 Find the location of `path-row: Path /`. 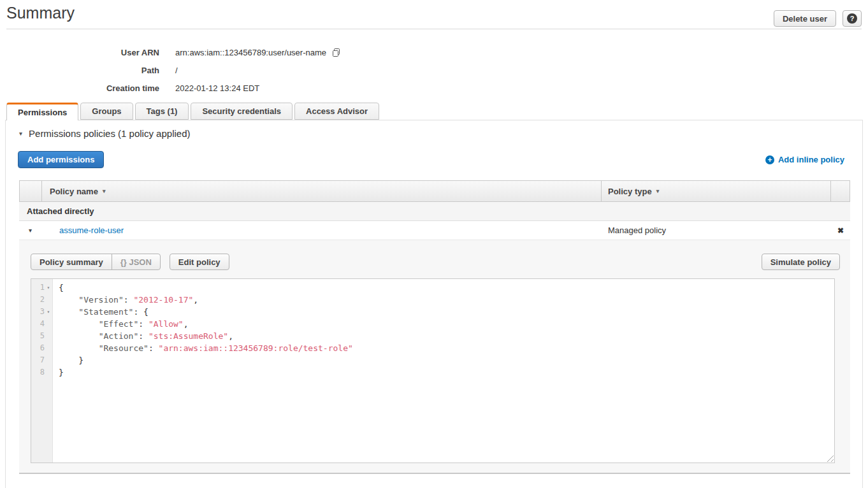

path-row: Path / is located at coordinates (171, 70).